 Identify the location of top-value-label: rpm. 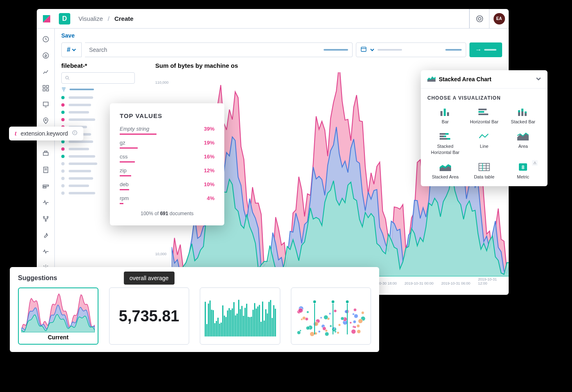
(124, 198).